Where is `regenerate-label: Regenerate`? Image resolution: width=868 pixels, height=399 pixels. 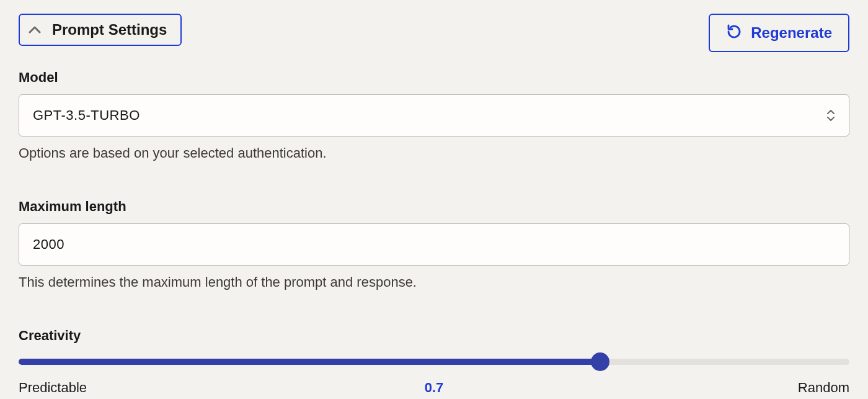 regenerate-label: Regenerate is located at coordinates (791, 33).